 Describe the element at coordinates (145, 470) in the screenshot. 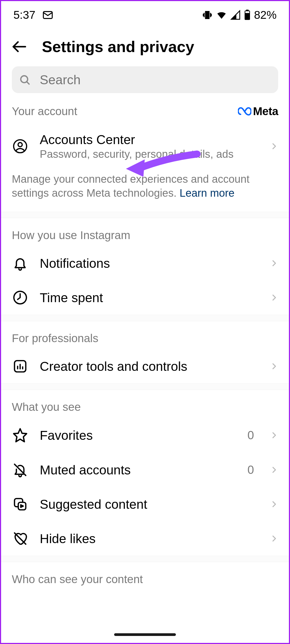

I see `muted-accounts-row: Muted accounts 0` at that location.